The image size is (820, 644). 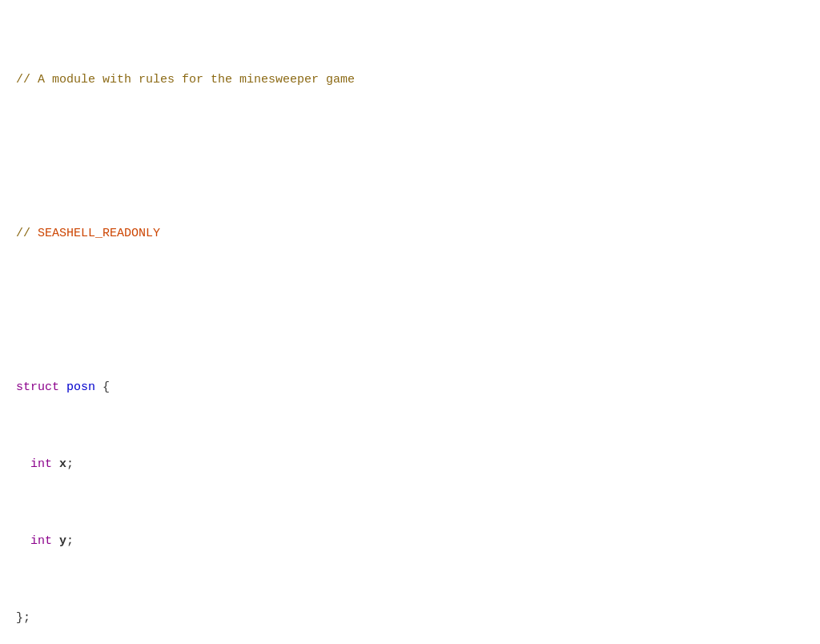 I want to click on line-struct-close: };, so click(x=410, y=618).